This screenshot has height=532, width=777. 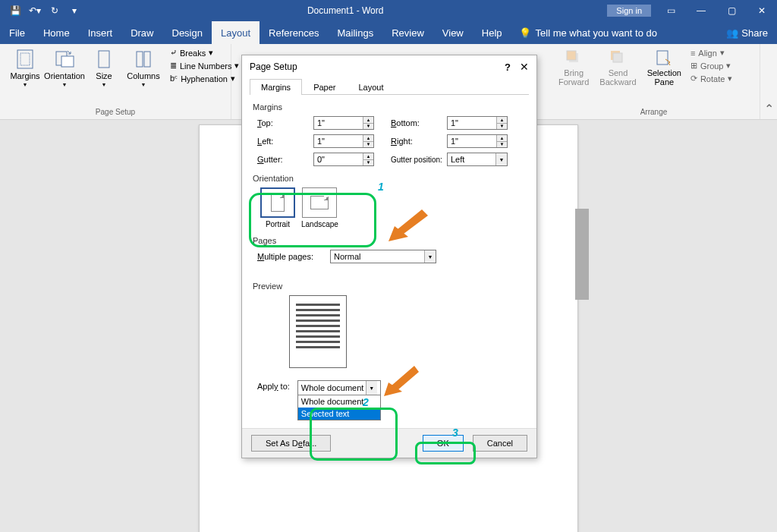 I want to click on preview-thumbnail, so click(x=318, y=332).